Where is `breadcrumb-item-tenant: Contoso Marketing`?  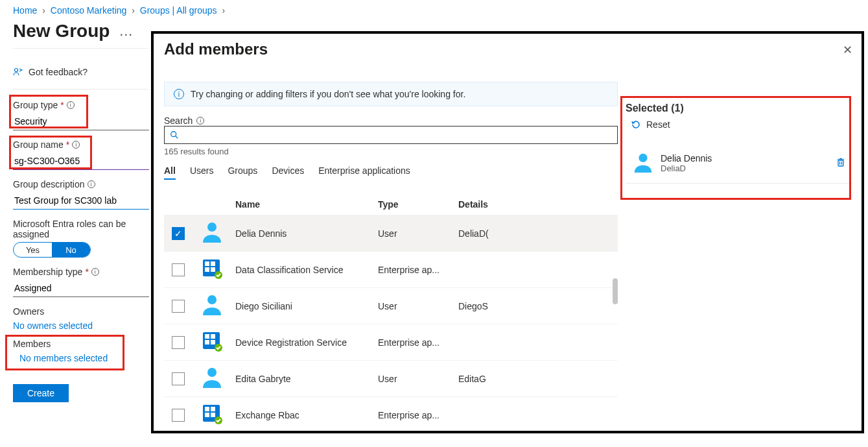
breadcrumb-item-tenant: Contoso Marketing is located at coordinates (89, 10).